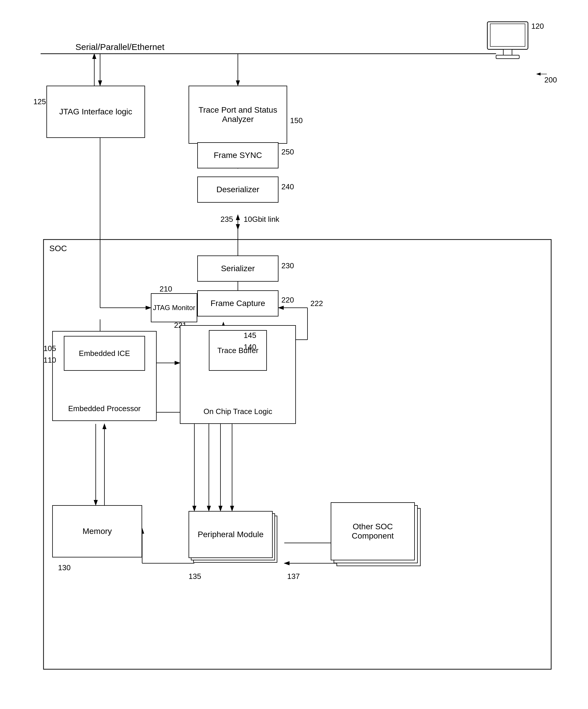  What do you see at coordinates (250, 347) in the screenshot?
I see `ref-140: 140` at bounding box center [250, 347].